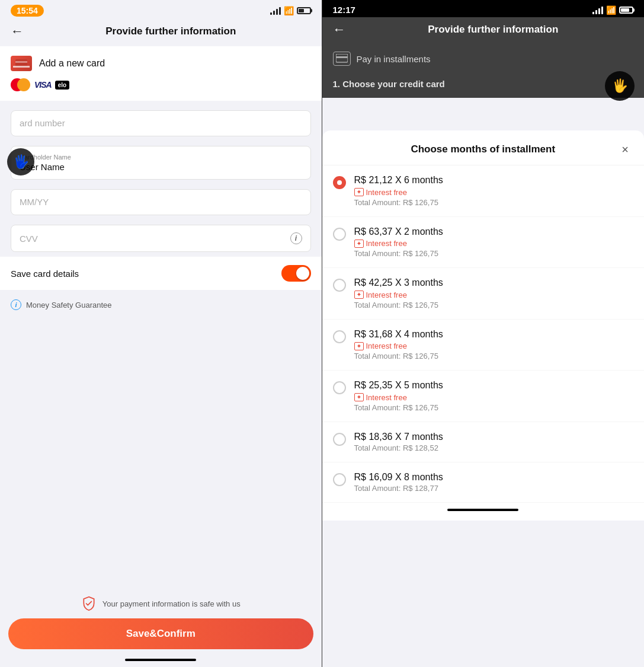 The image size is (644, 667). I want to click on mastercard-logo, so click(21, 85).